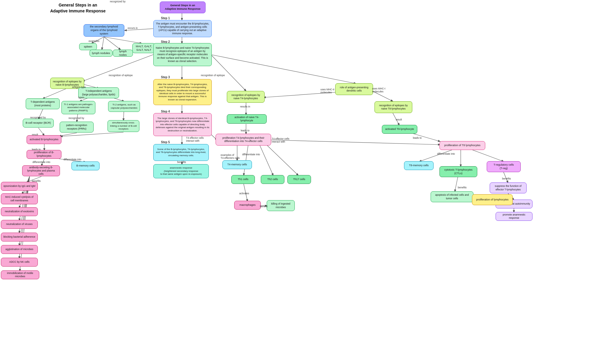 This screenshot has width=596, height=364. Describe the element at coordinates (101, 53) in the screenshot. I see `lymph-nodules-node: lymph nodules` at that location.